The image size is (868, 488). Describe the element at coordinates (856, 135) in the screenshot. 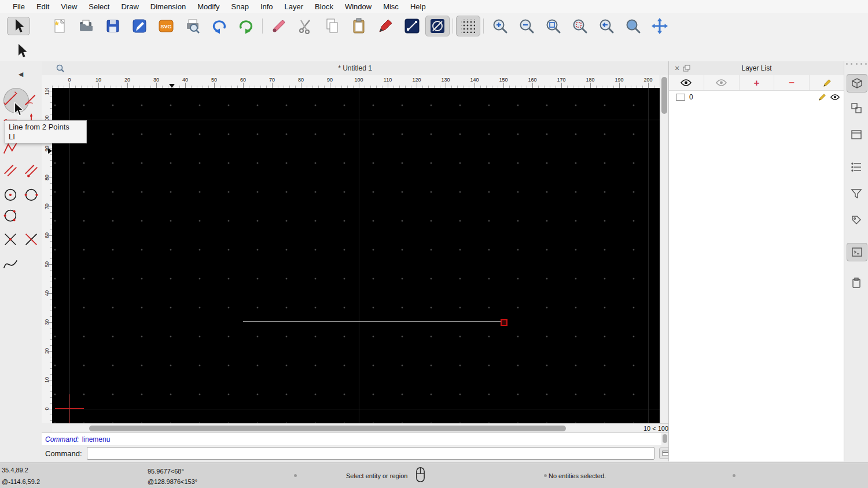

I see `dock-library-button` at that location.